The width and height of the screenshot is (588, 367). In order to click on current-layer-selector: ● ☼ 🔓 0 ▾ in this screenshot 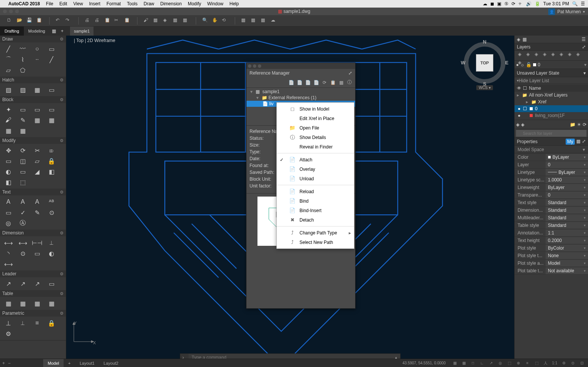, I will do `click(551, 65)`.